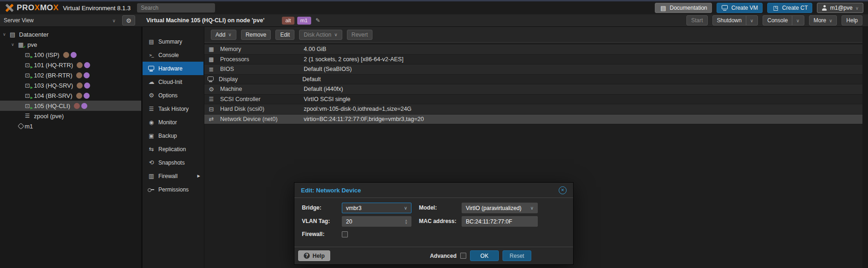 The width and height of the screenshot is (868, 268). Describe the element at coordinates (533, 109) in the screenshot. I see `hardware-row: Hard Disk (scsi0) zpool:vm-105-disk-0,io…` at that location.